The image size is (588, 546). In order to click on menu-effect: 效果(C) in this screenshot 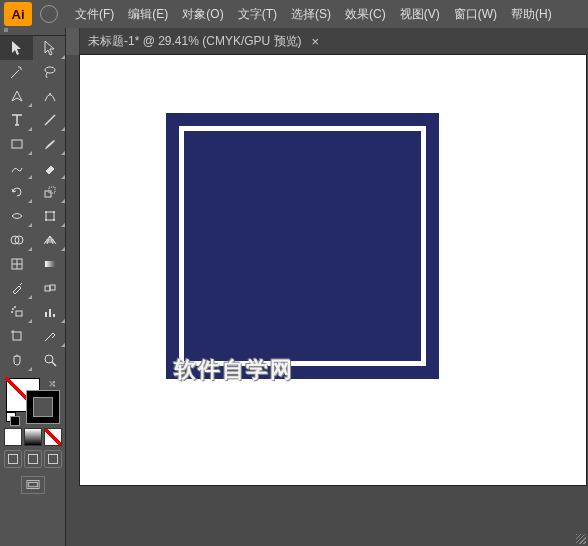, I will do `click(366, 14)`.